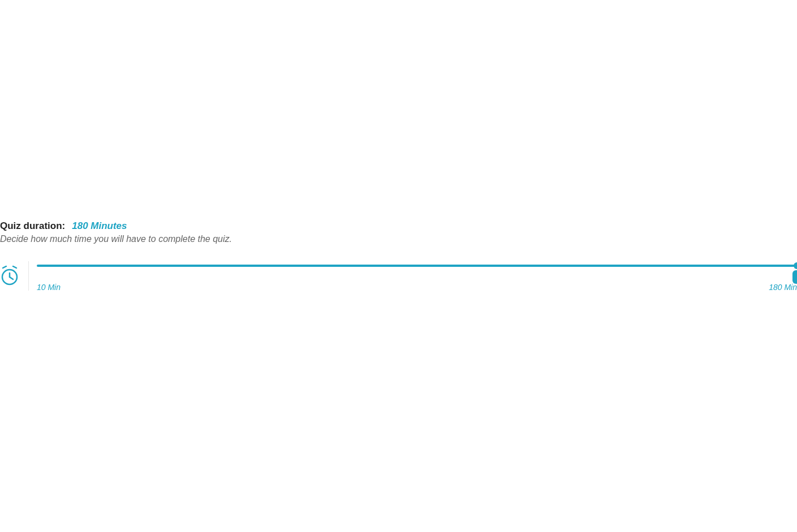  What do you see at coordinates (33, 226) in the screenshot?
I see `duration-label: Quiz duration:` at bounding box center [33, 226].